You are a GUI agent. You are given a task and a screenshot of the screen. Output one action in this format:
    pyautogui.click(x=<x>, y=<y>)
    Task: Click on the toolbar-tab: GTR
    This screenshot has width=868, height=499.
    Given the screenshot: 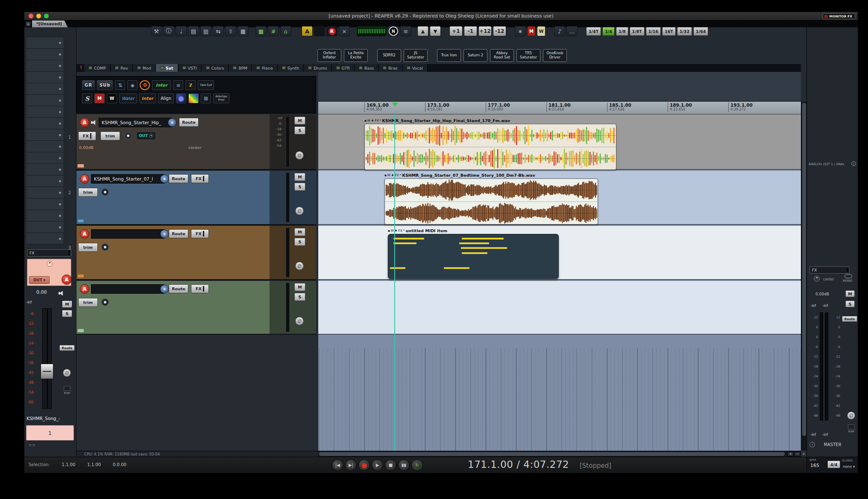 What is the action you would take?
    pyautogui.click(x=343, y=68)
    